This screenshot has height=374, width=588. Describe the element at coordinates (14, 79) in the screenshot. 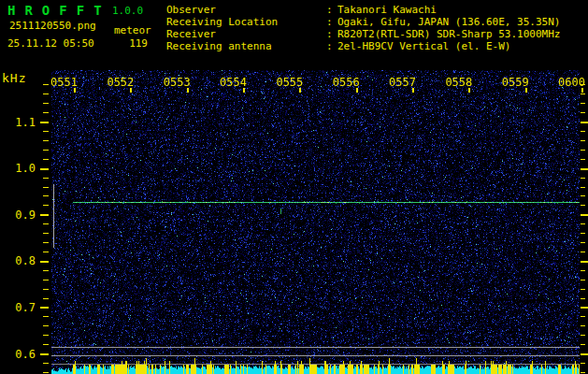

I see `freq-axis-unit: kHz` at that location.